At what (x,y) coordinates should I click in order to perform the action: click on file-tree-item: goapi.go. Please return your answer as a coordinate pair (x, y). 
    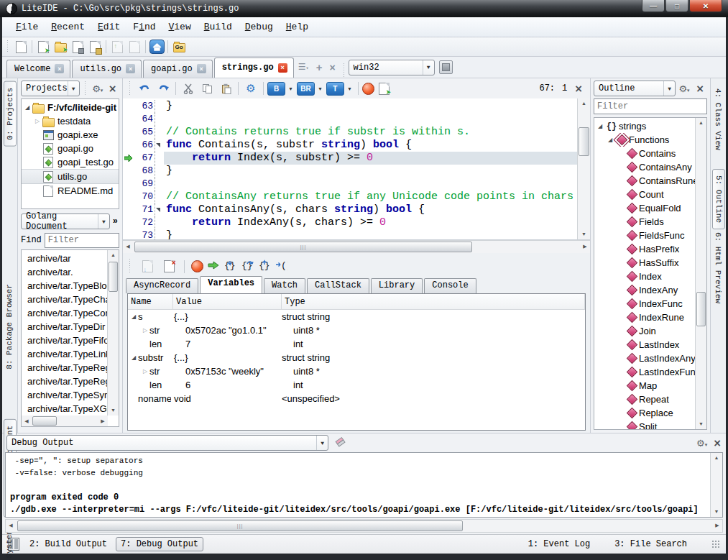
    Looking at the image, I should click on (70, 148).